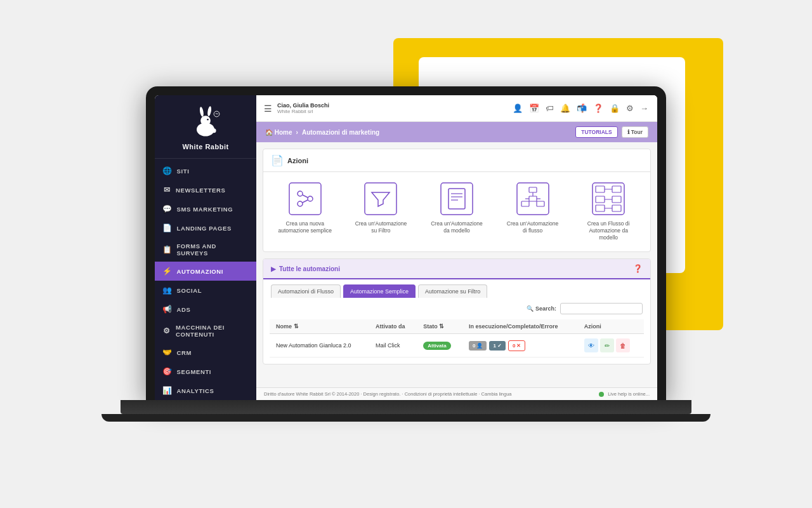 This screenshot has height=508, width=812. Describe the element at coordinates (457, 199) in the screenshot. I see `model-automation-icon` at that location.